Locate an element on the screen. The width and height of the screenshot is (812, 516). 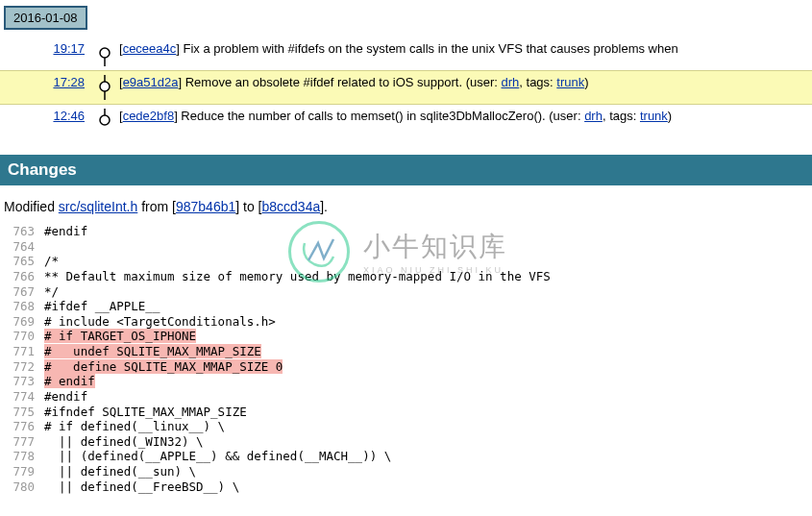
line-number: 779 is located at coordinates (24, 472).